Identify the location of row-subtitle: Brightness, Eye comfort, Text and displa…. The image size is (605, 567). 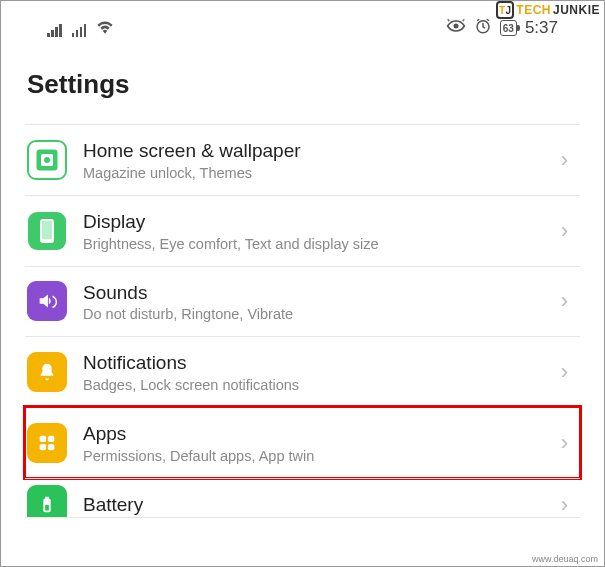
(314, 244).